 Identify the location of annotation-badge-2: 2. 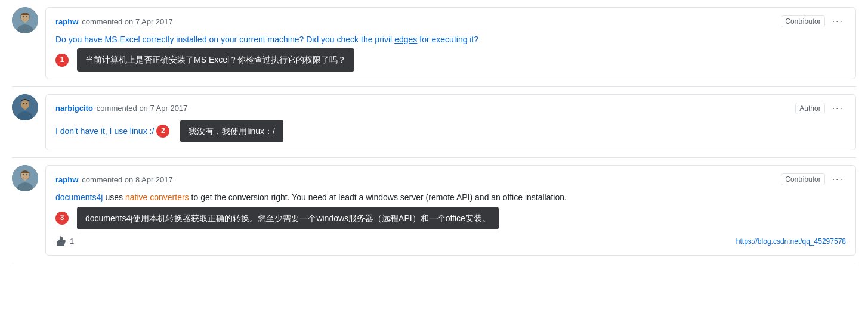
(163, 131).